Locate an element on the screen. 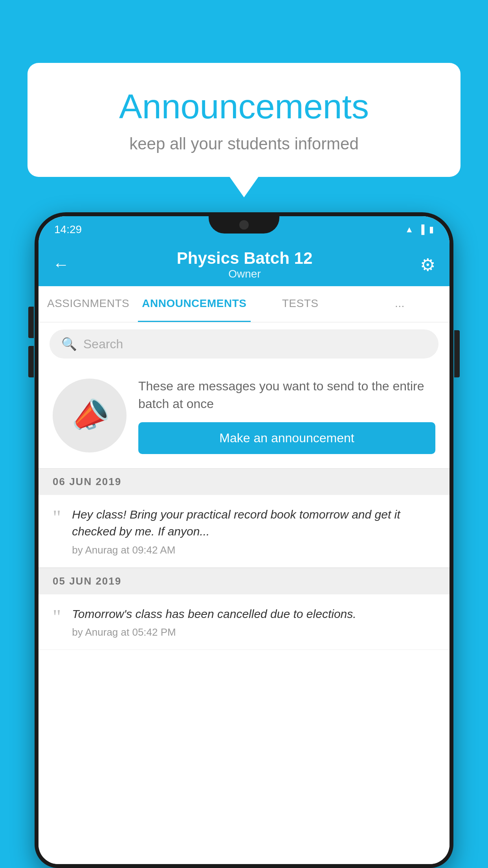 The image size is (488, 868). speech-bubble: Announcements keep all your students inf… is located at coordinates (244, 120).